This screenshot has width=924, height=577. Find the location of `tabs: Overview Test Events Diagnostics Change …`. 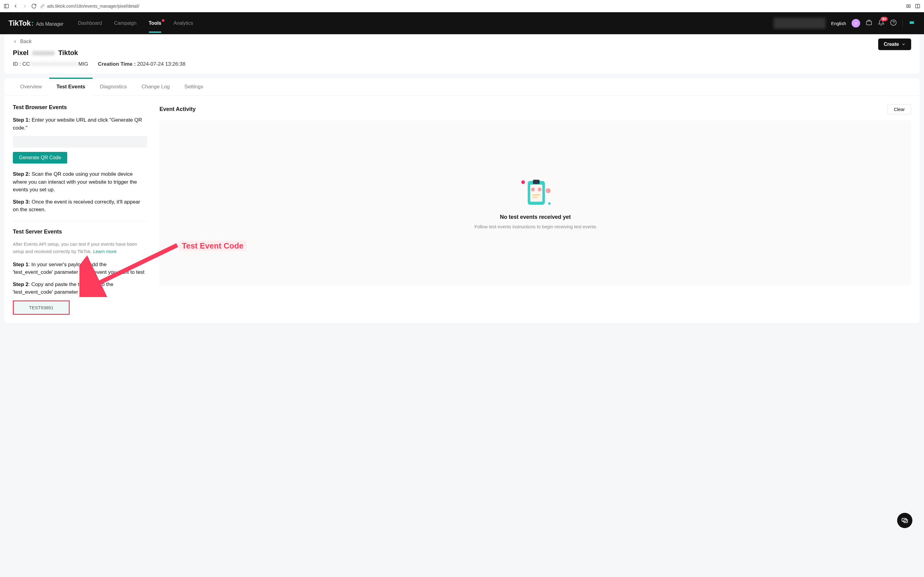

tabs: Overview Test Events Diagnostics Change … is located at coordinates (462, 87).